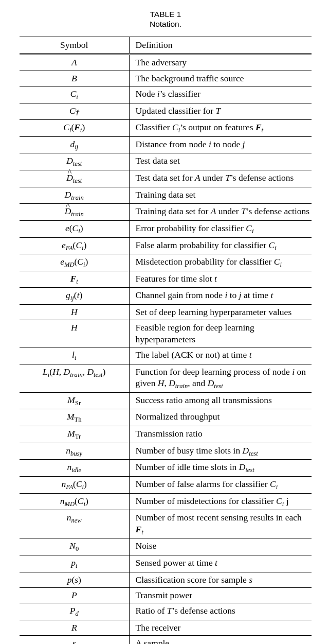 This screenshot has width=329, height=644. Describe the element at coordinates (166, 24) in the screenshot. I see `table-title: Notation.` at that location.